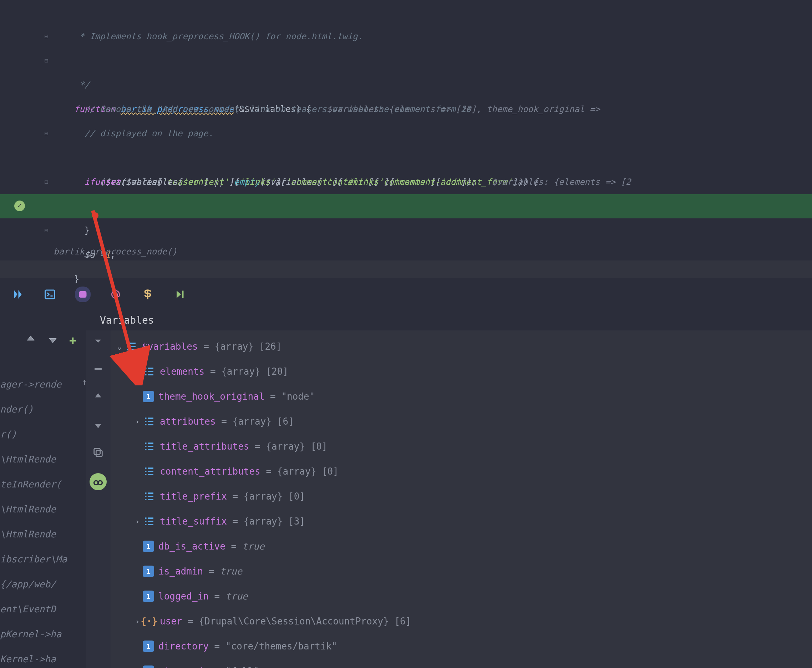 The image size is (812, 668). What do you see at coordinates (406, 133) in the screenshot?
I see `code-line: ⊟ if ($variables['teaser'] || !empty($va…` at bounding box center [406, 133].